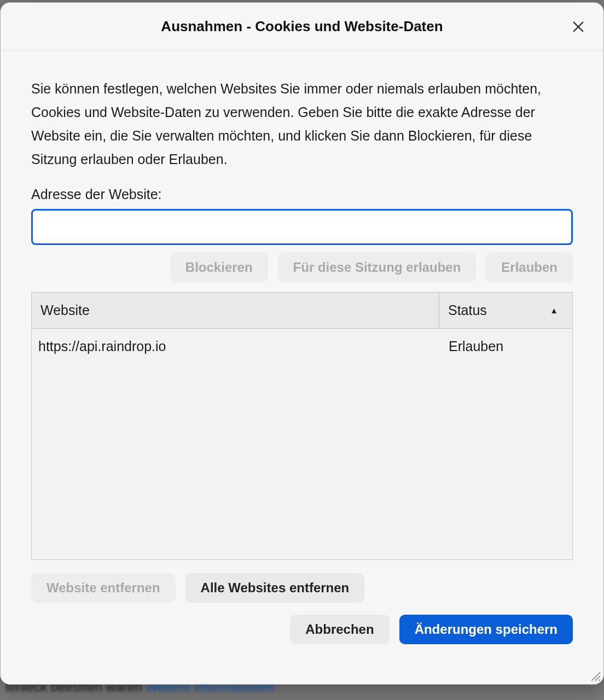 The width and height of the screenshot is (604, 700). Describe the element at coordinates (467, 311) in the screenshot. I see `column-header-status-label: Status` at that location.